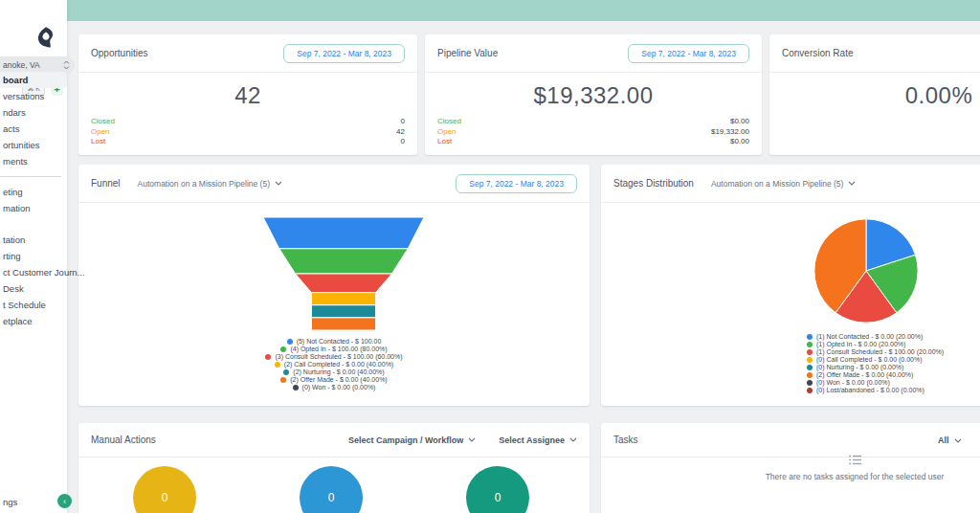 Image resolution: width=980 pixels, height=513 pixels. Describe the element at coordinates (334, 184) in the screenshot. I see `card-header: Funnel Automation on a Mission Pipeline …` at that location.